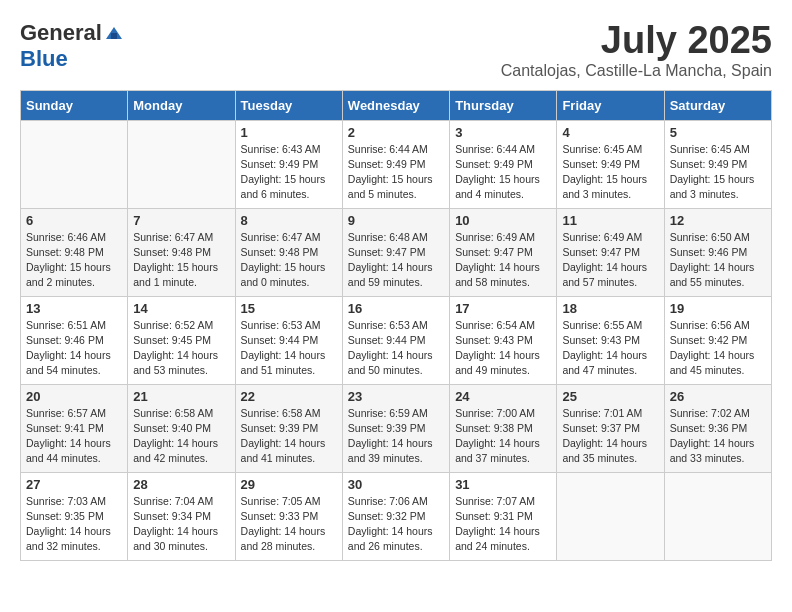 This screenshot has height=612, width=792. I want to click on day-number: 9, so click(396, 220).